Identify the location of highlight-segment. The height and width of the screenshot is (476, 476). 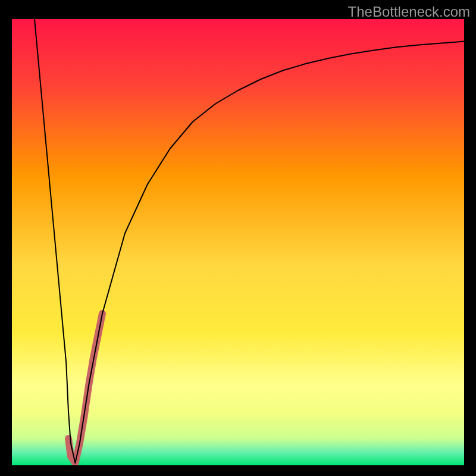
(86, 388).